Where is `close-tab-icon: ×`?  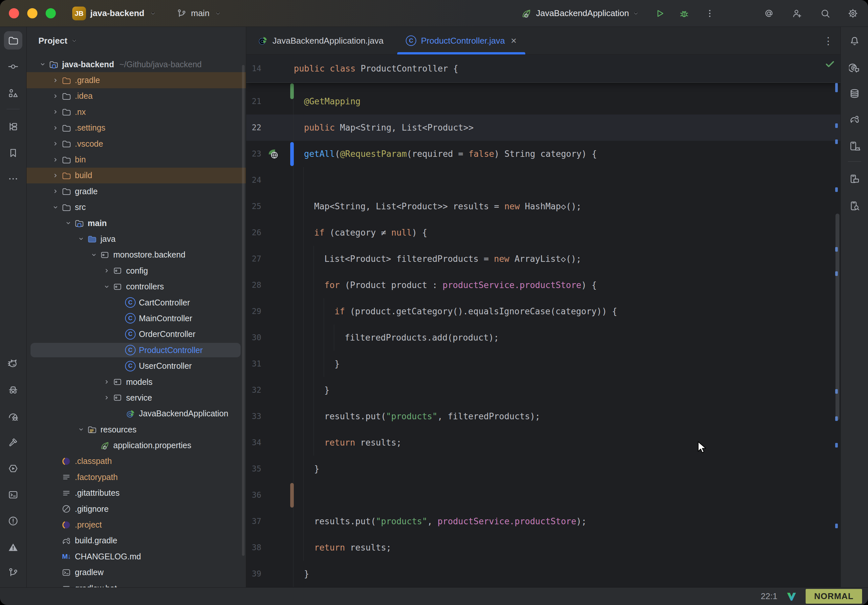 close-tab-icon: × is located at coordinates (514, 41).